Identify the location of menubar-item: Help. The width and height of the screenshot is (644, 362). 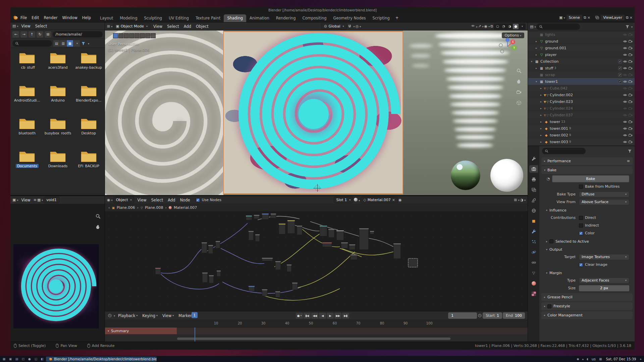
(87, 17).